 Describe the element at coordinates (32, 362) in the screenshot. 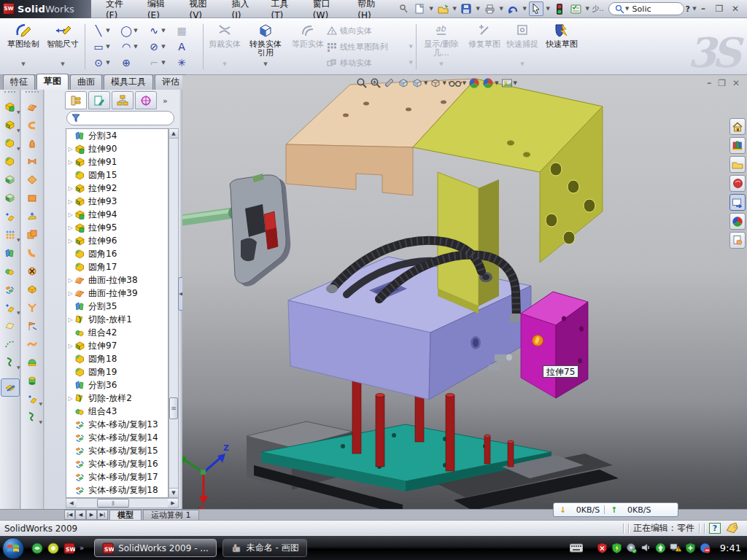

I see `surfaces-surface-fill` at that location.